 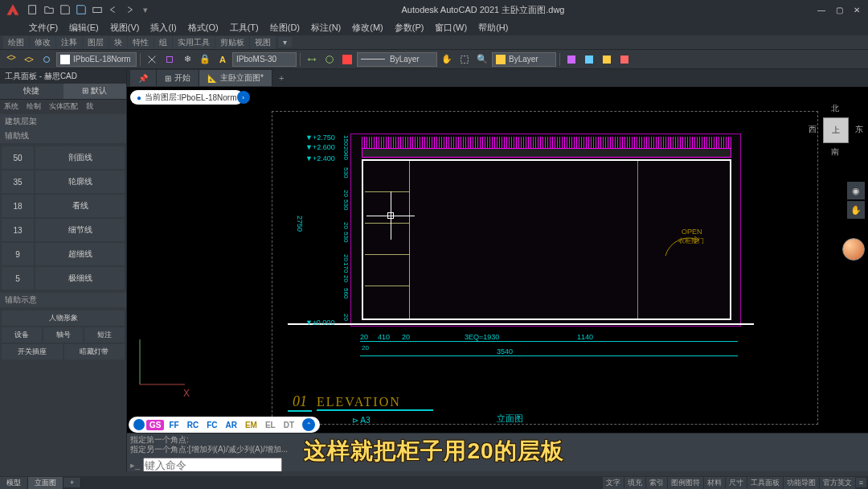 What do you see at coordinates (46, 483) in the screenshot?
I see `layout-tab-elevation: 立面图` at bounding box center [46, 483].